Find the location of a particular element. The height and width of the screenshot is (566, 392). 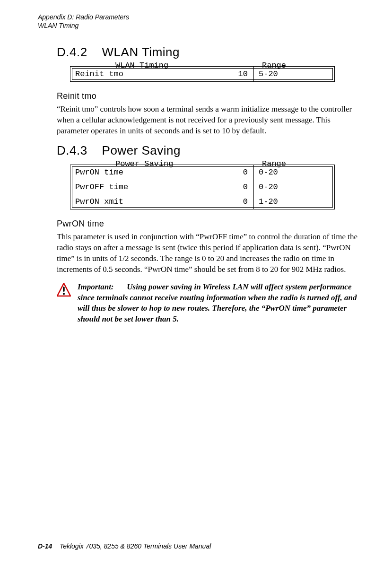

table-row: PwrON time 0 0-20 is located at coordinates (202, 172).